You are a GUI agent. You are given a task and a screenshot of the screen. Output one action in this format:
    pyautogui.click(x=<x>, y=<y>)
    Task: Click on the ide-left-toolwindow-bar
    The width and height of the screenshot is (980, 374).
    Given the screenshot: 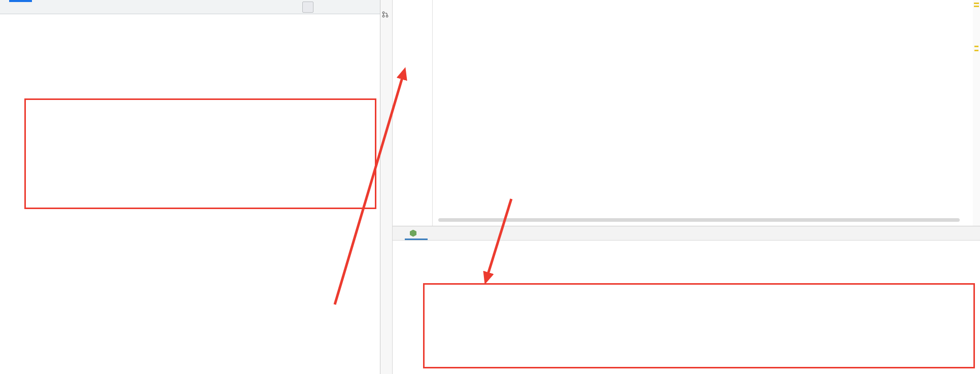 What is the action you would take?
    pyautogui.click(x=387, y=187)
    